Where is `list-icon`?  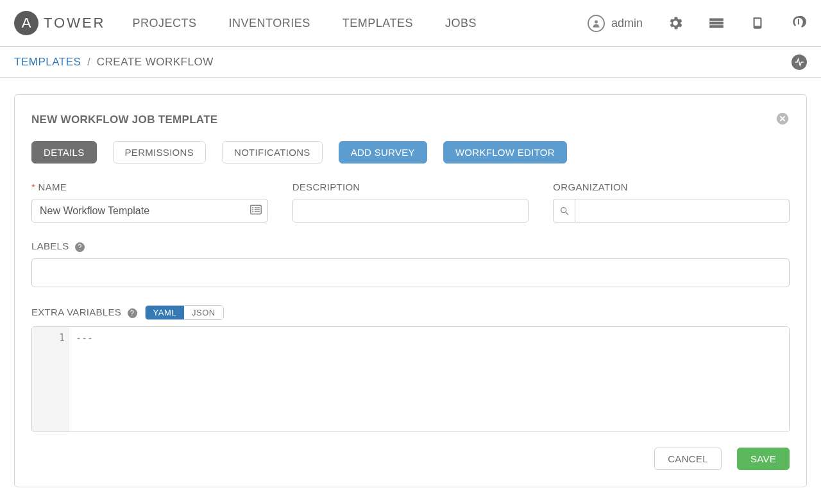 list-icon is located at coordinates (256, 211).